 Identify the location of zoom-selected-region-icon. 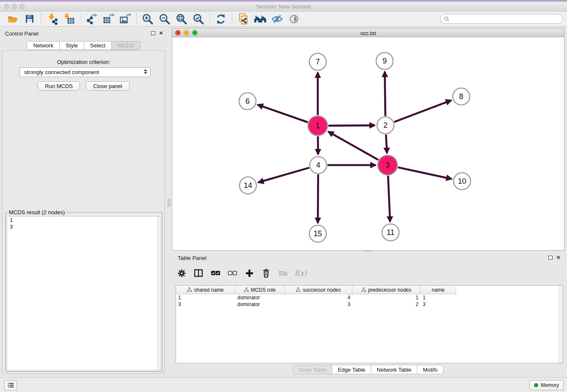
(198, 19).